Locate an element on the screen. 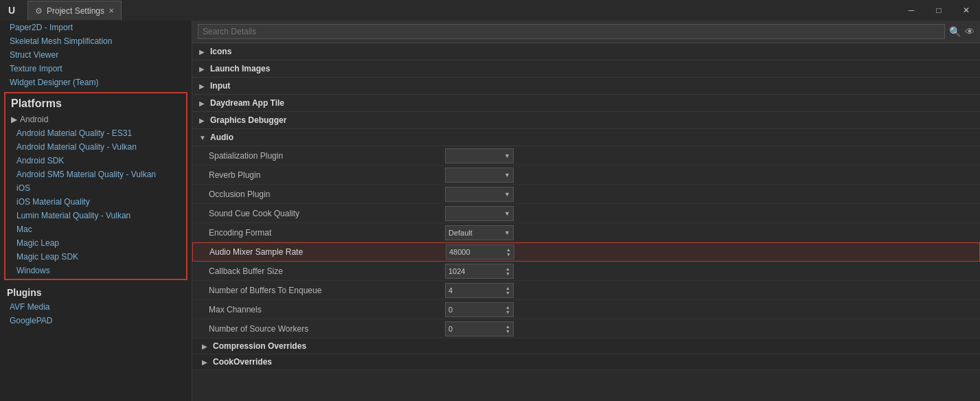 This screenshot has width=980, height=401. sound-cue-arrow: ▼ is located at coordinates (507, 214).